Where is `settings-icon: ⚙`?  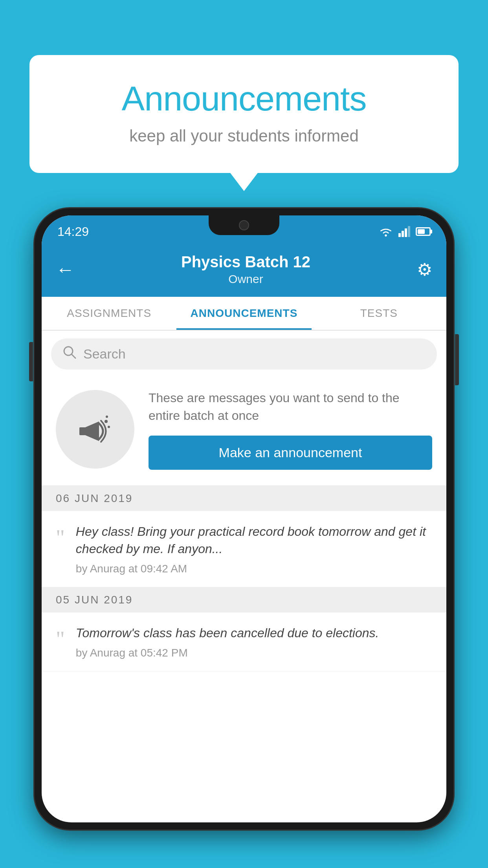 settings-icon: ⚙ is located at coordinates (424, 270).